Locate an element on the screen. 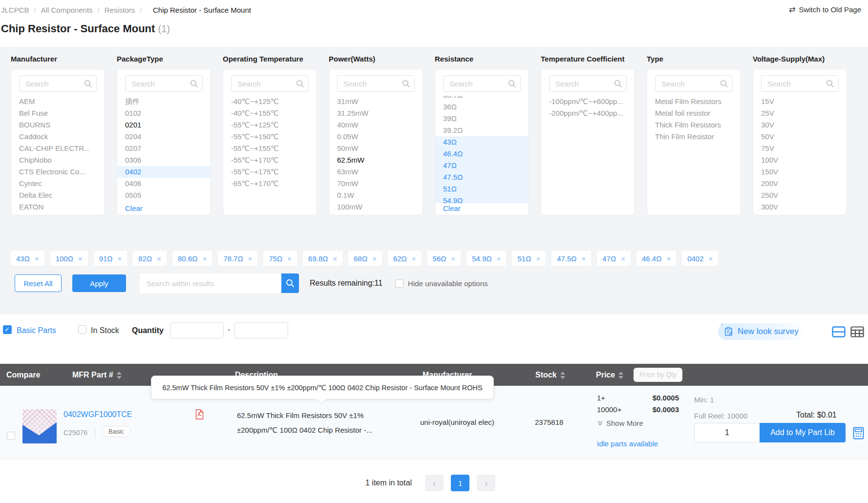 This screenshot has height=503, width=868. grid-view-toggle is located at coordinates (857, 332).